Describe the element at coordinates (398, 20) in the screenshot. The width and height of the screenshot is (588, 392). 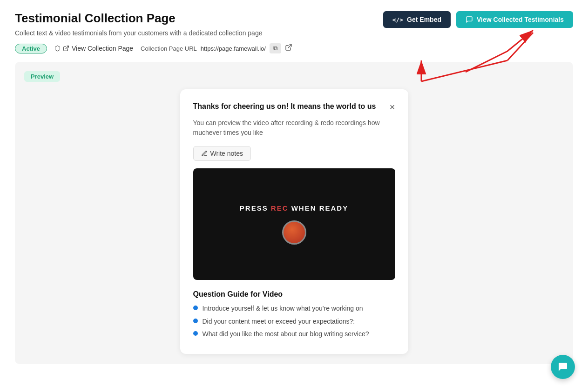
I see `code-icon: </>` at that location.